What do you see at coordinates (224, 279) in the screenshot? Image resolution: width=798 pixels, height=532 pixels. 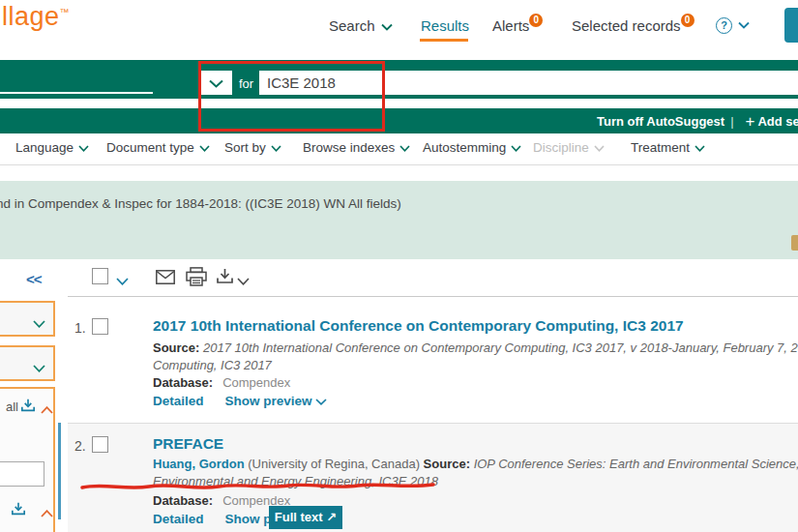 I see `download-button` at bounding box center [224, 279].